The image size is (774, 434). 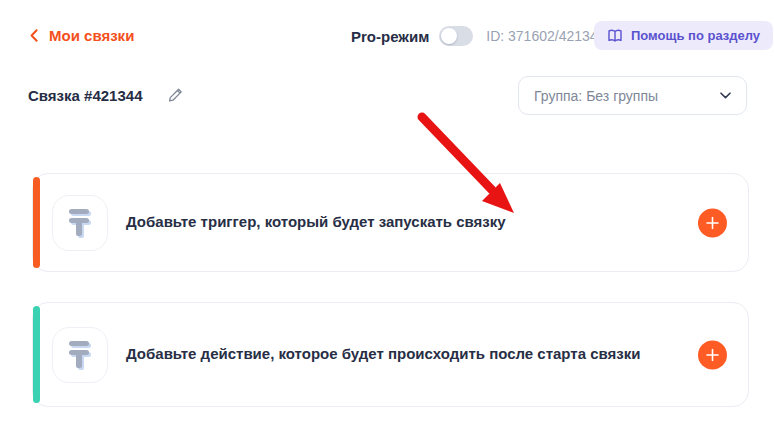 I want to click on add-trigger-button, so click(x=712, y=222).